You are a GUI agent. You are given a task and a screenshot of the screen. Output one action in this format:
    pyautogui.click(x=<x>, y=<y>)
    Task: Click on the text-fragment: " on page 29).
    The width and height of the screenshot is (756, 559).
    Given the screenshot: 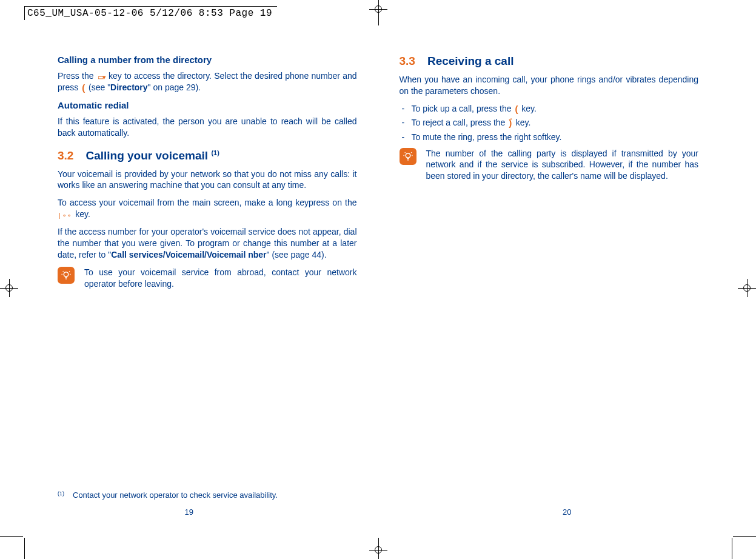 What is the action you would take?
    pyautogui.click(x=175, y=87)
    